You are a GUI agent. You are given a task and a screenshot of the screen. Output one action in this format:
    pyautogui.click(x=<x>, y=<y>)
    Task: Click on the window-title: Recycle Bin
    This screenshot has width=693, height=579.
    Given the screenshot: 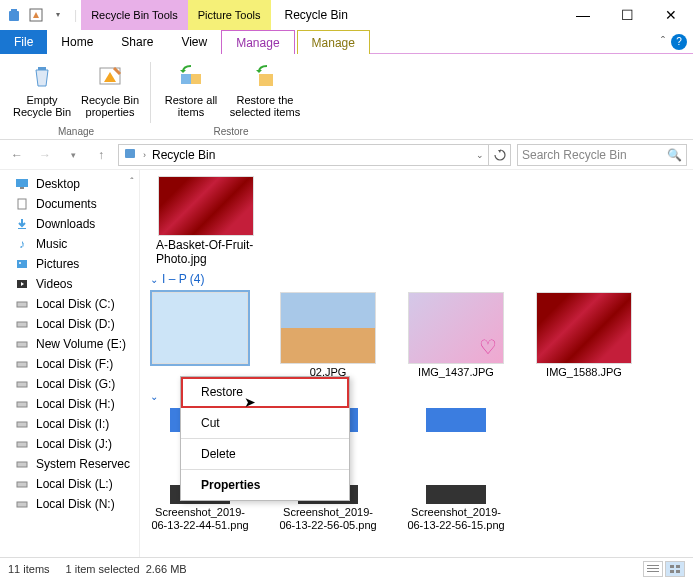 What is the action you would take?
    pyautogui.click(x=310, y=15)
    